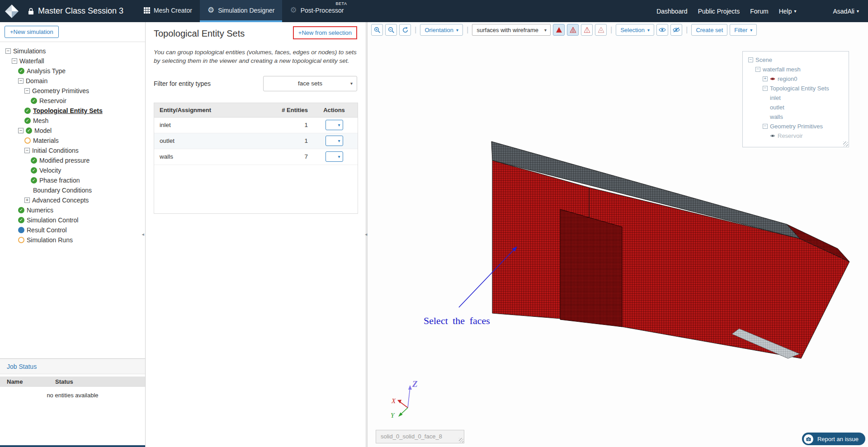 The height and width of the screenshot is (447, 868). I want to click on entity-set-name: walls, so click(206, 156).